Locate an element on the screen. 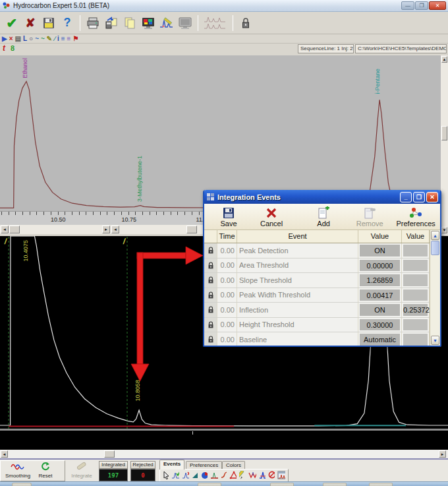  scroll-down-icon: ▼ is located at coordinates (444, 230).